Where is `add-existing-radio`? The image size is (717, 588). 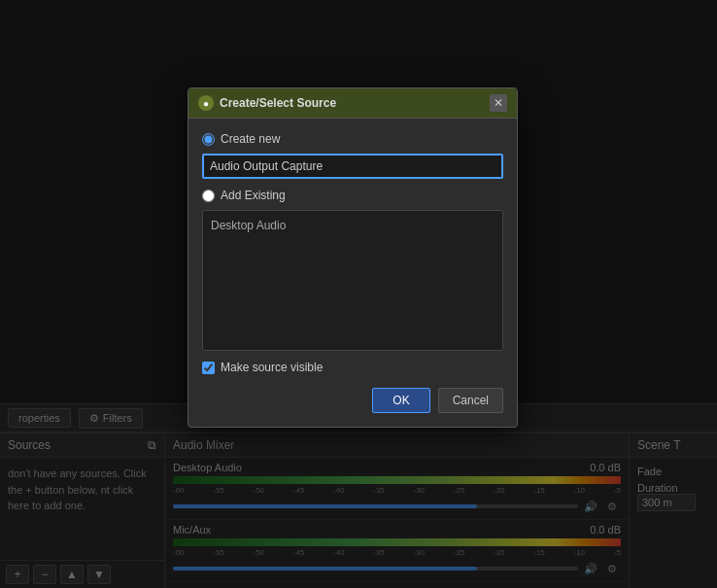
add-existing-radio is located at coordinates (208, 196).